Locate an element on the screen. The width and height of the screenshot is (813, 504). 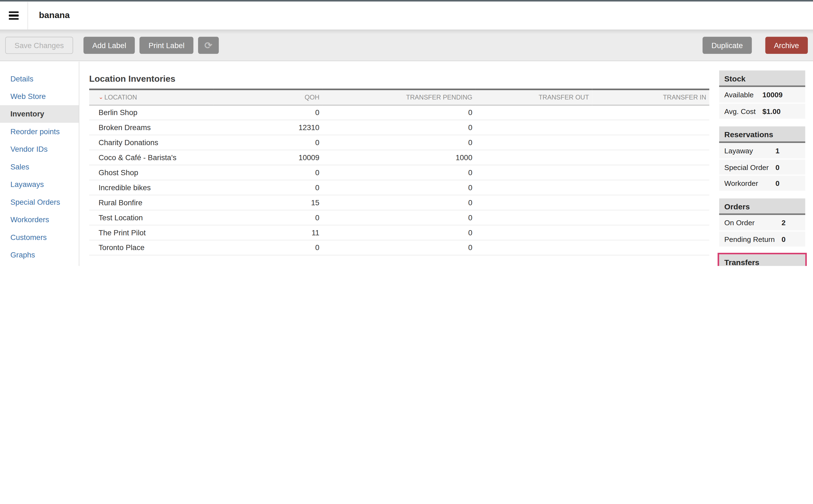
cell-pending: 1000 is located at coordinates (399, 157).